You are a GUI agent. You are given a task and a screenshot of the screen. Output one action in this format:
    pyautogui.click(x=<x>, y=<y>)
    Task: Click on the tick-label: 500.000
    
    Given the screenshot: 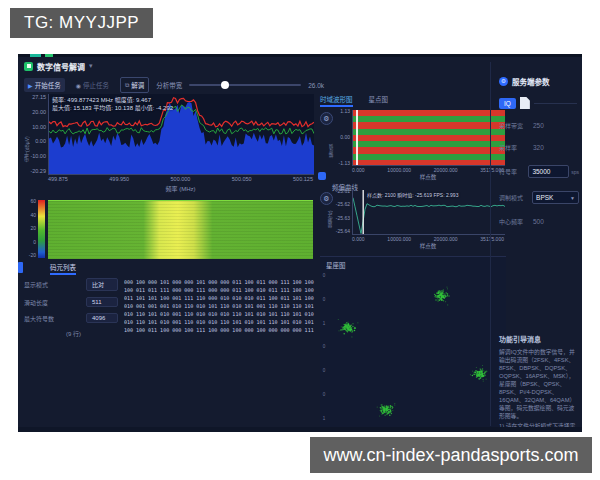 What is the action you would take?
    pyautogui.click(x=181, y=179)
    